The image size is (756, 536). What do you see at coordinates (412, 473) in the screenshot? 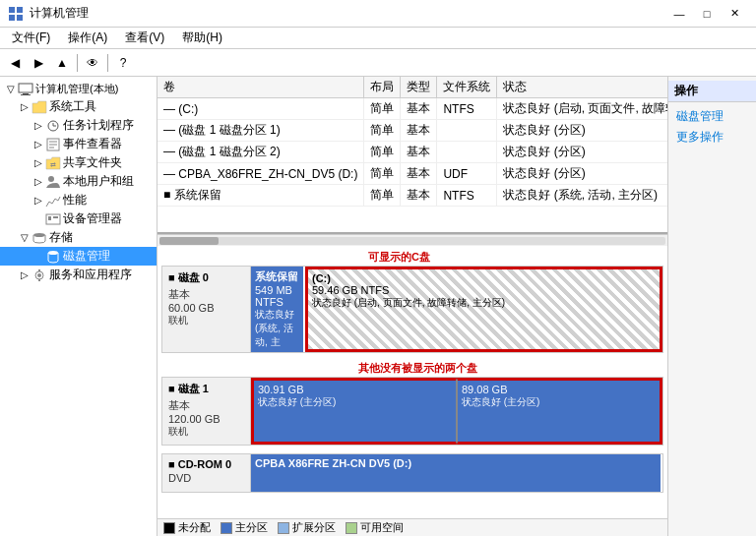
I see `cdrom-wrapper: ■ CD-ROM 0 DVD CPBA X86FRE ZH-CN DV5 (D:…` at bounding box center [412, 473].